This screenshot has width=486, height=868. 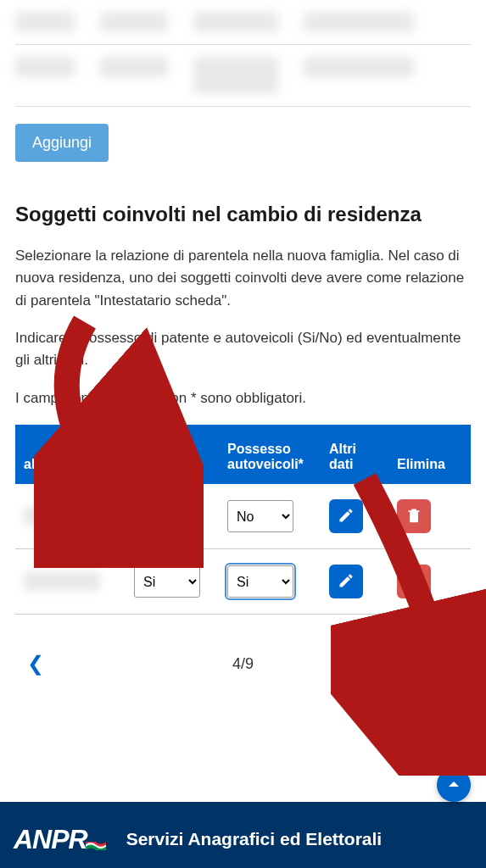 I want to click on table-row: Si No, so click(x=243, y=517).